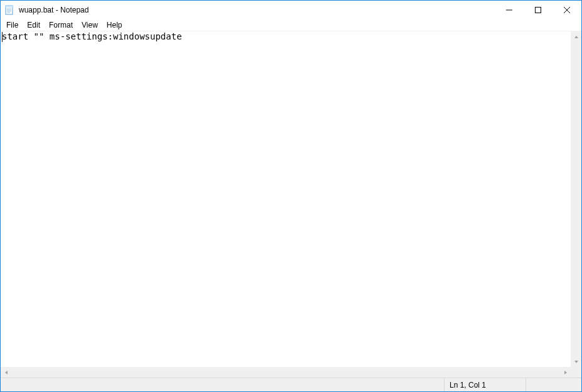 The image size is (582, 392). I want to click on maximize-button, so click(538, 10).